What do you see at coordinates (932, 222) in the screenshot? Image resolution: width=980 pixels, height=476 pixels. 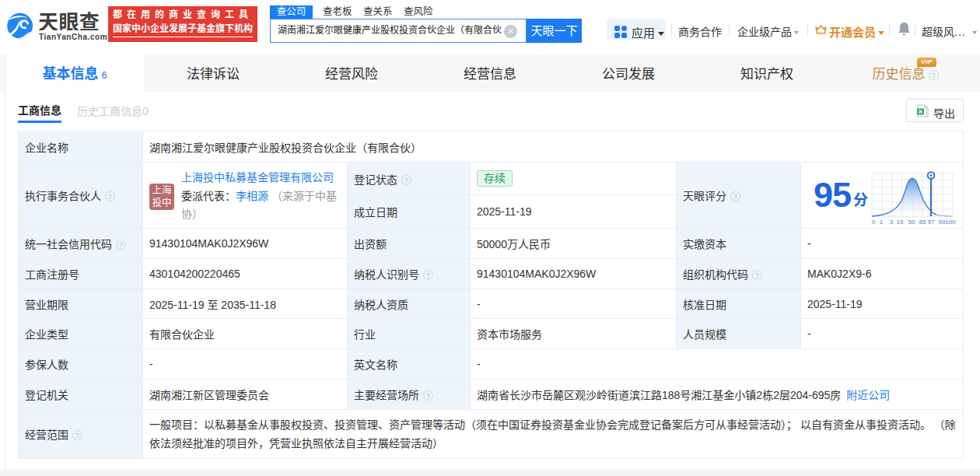 I see `svg-text: 97` at bounding box center [932, 222].